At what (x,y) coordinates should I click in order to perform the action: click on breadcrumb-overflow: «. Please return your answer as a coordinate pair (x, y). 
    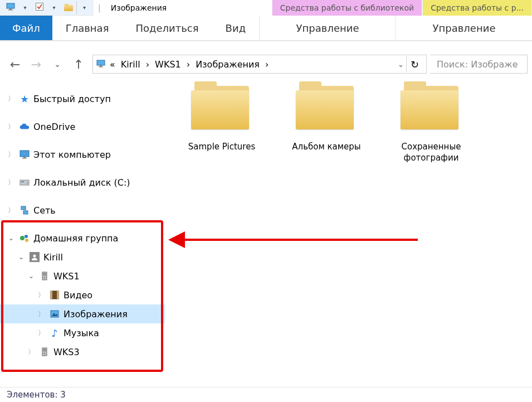
    Looking at the image, I should click on (113, 64).